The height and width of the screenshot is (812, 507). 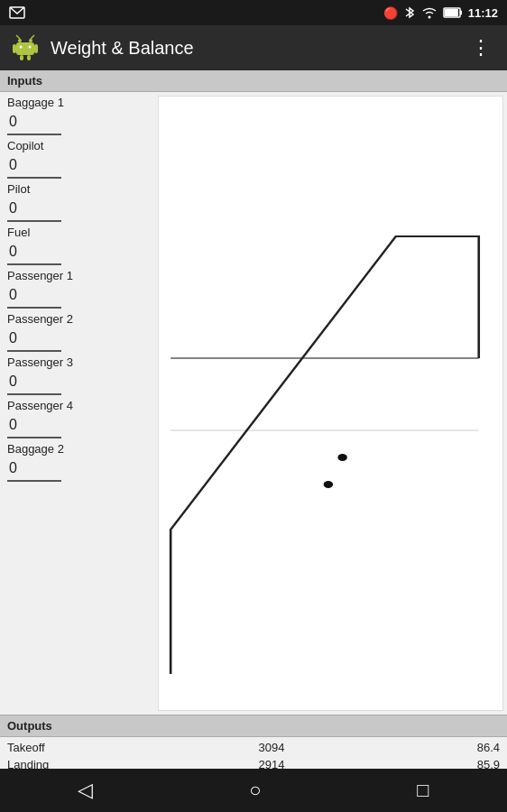 What do you see at coordinates (79, 375) in the screenshot?
I see `input-group-6: Passenger 3` at bounding box center [79, 375].